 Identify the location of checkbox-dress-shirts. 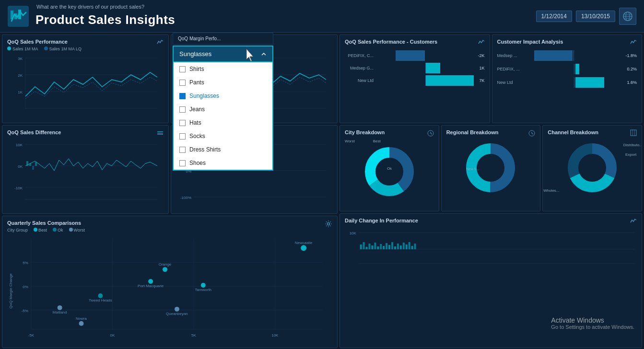
(182, 150).